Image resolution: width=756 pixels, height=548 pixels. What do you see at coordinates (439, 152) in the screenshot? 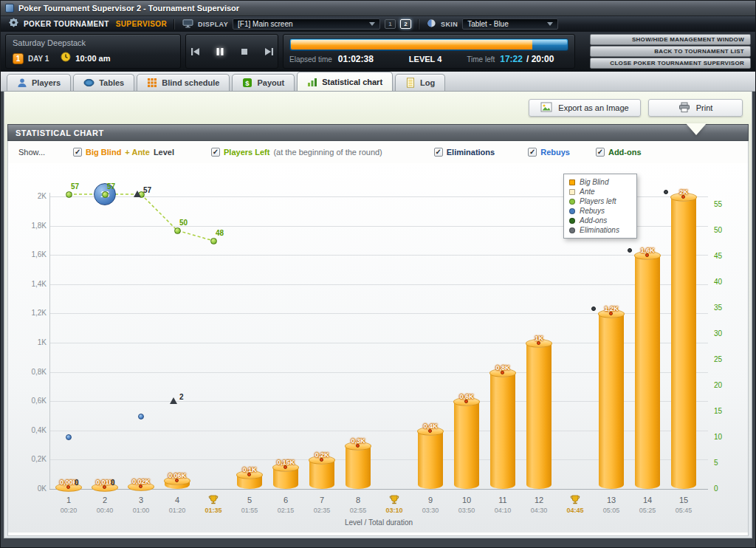
I see `checkbox-eliminations` at bounding box center [439, 152].